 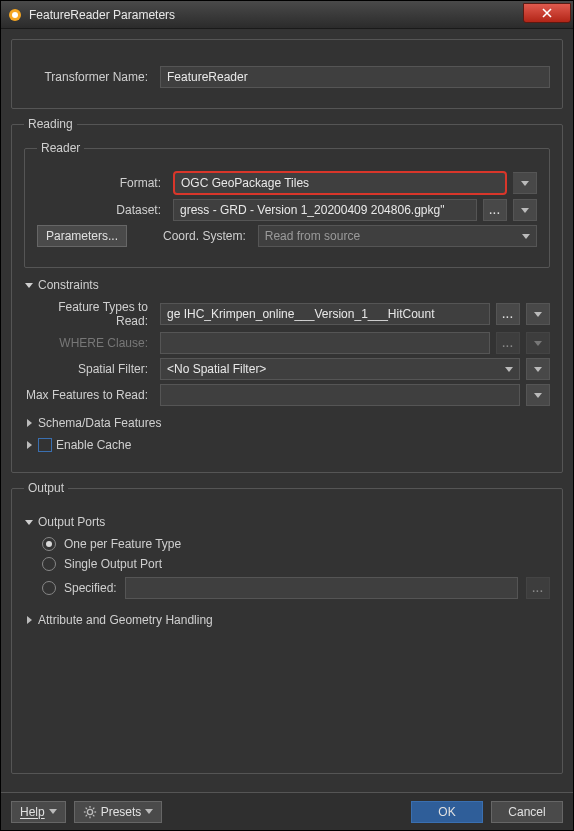 What do you see at coordinates (90, 588) in the screenshot?
I see `radio-specified-label: Specified:` at bounding box center [90, 588].